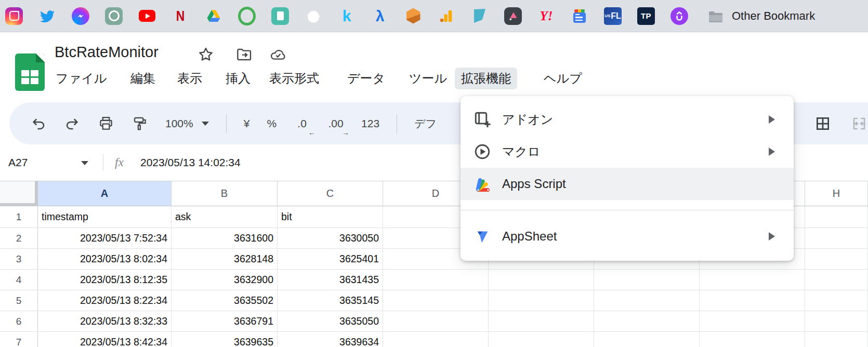  I want to click on print-icon, so click(106, 124).